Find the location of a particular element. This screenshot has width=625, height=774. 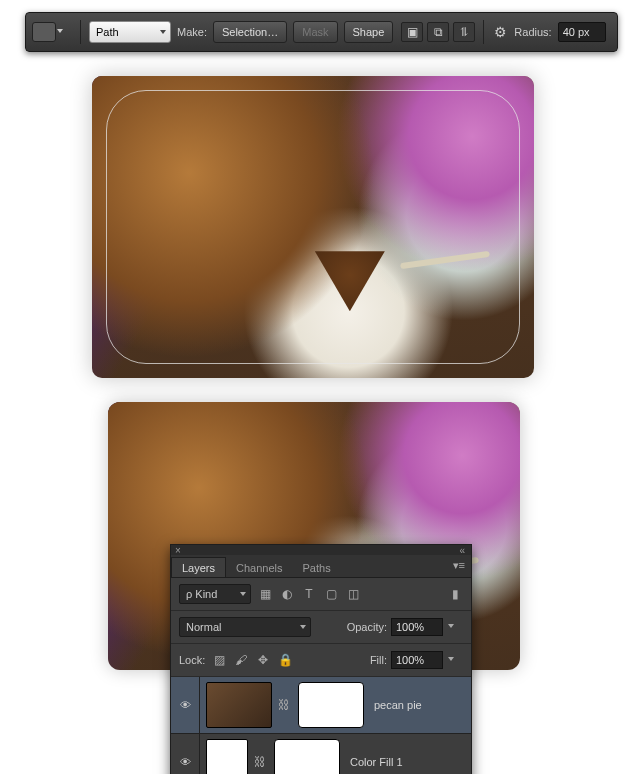

path-align-icon: ⧉ is located at coordinates (438, 32).